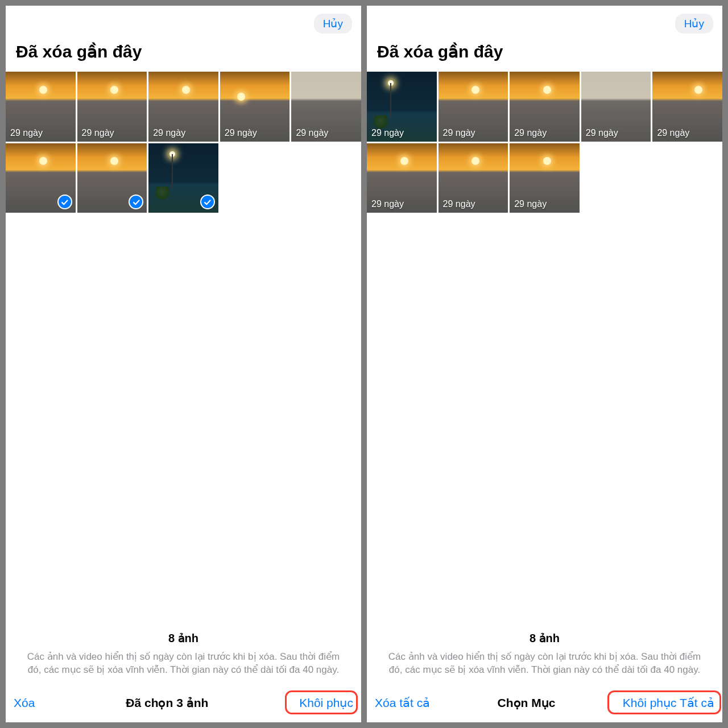 This screenshot has width=728, height=728. Describe the element at coordinates (183, 705) in the screenshot. I see `bottom-toolbar: Xóa Đã chọn 3 ảnh Khôi phục` at that location.